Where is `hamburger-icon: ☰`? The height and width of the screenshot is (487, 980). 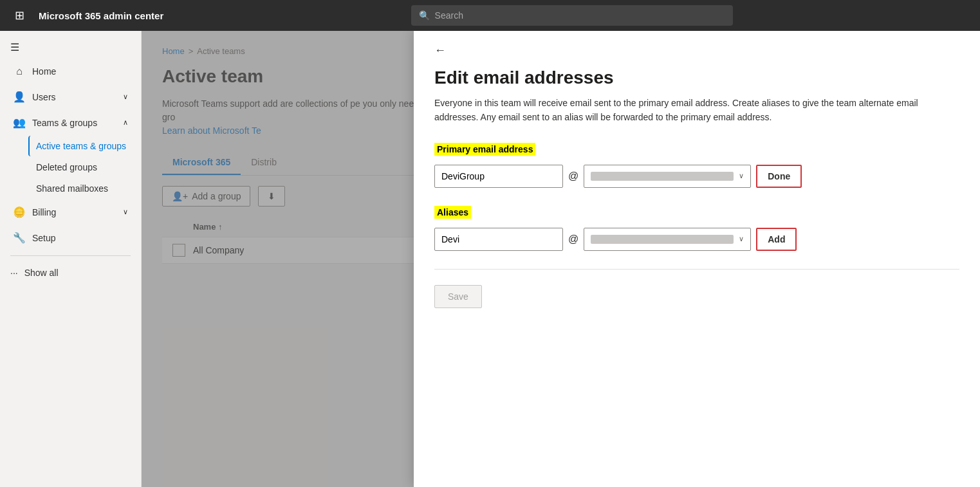
hamburger-icon: ☰ is located at coordinates (71, 48).